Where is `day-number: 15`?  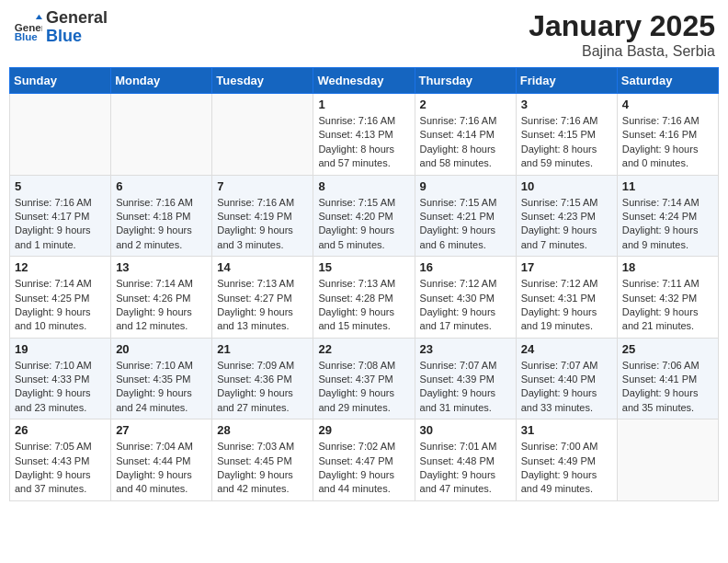
day-number: 15 is located at coordinates (364, 267).